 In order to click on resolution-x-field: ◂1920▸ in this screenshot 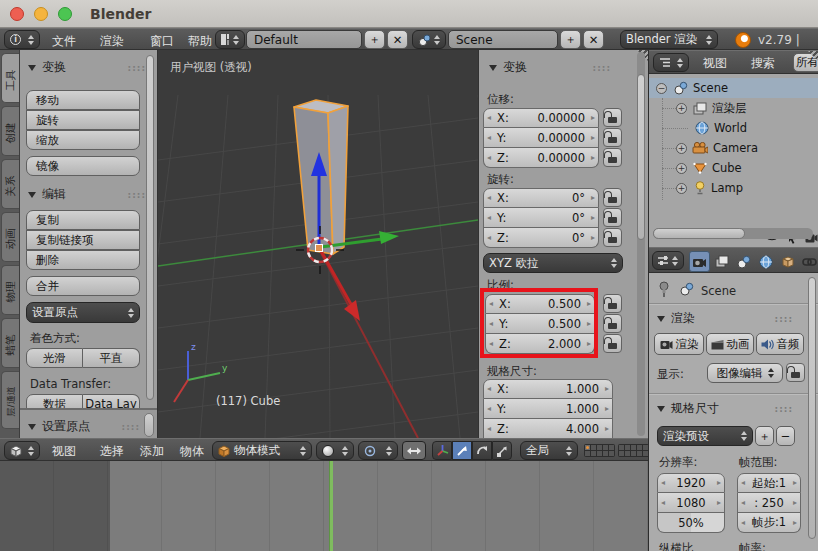, I will do `click(691, 483)`.